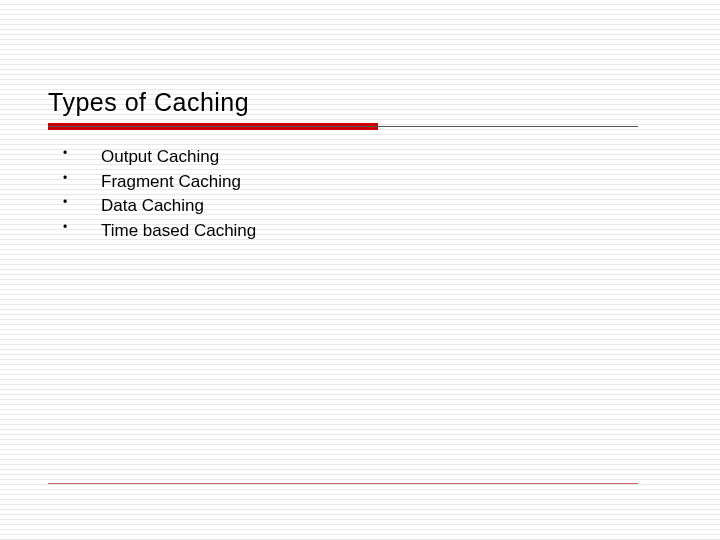 The width and height of the screenshot is (720, 540). What do you see at coordinates (343, 126) in the screenshot?
I see `title-thin-line` at bounding box center [343, 126].